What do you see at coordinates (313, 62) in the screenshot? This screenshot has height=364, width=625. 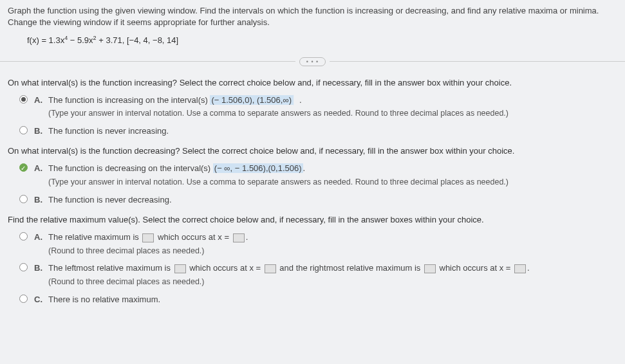 I see `expand-dots: • • •` at bounding box center [313, 62].